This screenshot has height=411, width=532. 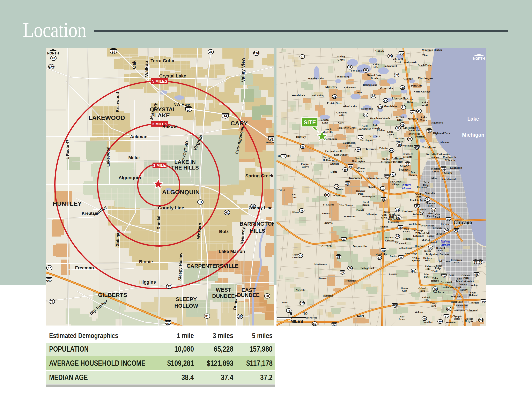 I want to click on svg-text: 64, so click(x=398, y=210).